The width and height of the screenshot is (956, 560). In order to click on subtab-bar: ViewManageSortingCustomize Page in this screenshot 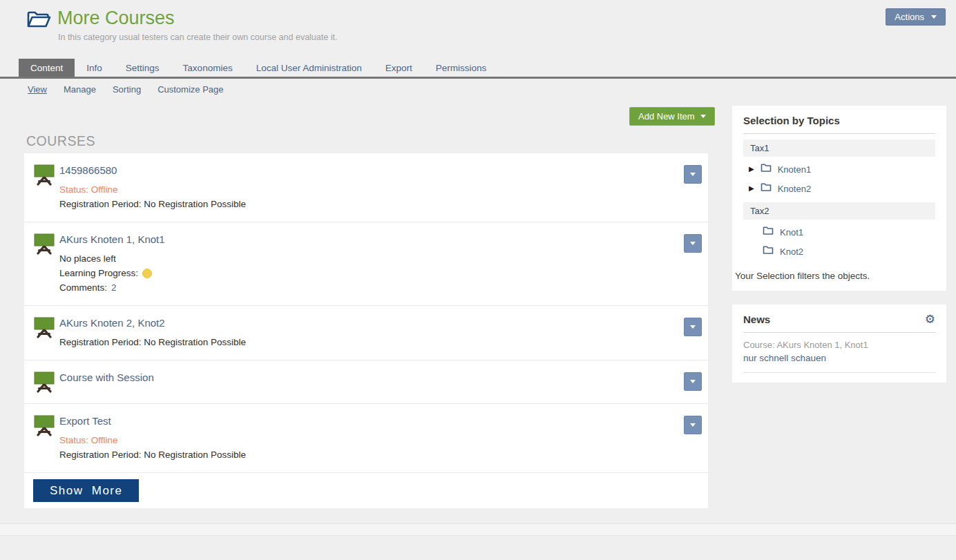, I will do `click(126, 90)`.